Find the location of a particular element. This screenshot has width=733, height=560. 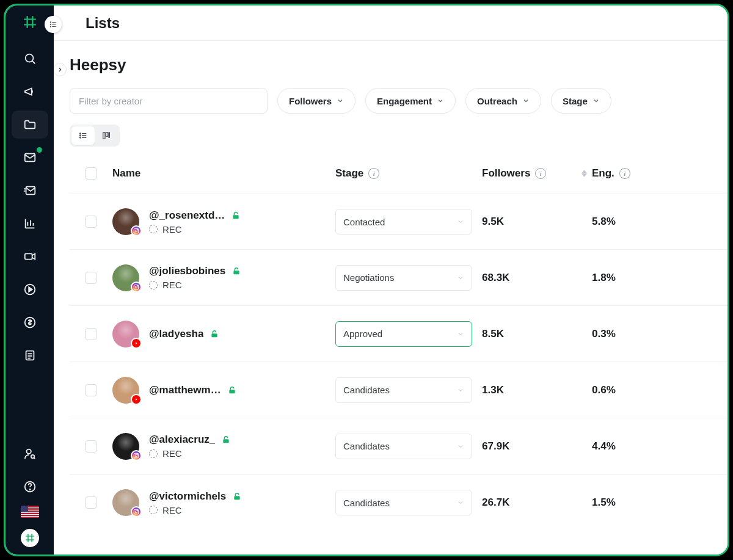

creator-cell: @_rosenextd… REC is located at coordinates (224, 222).